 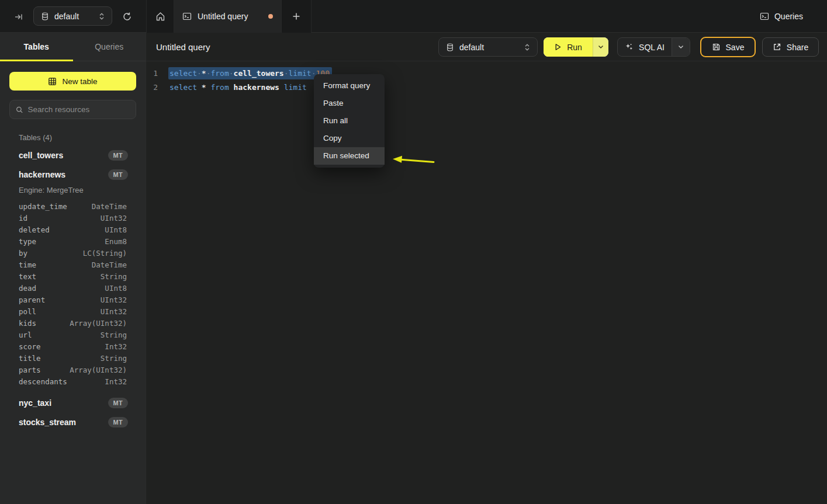 I want to click on context-menu-item-run-all: Run all, so click(x=350, y=121).